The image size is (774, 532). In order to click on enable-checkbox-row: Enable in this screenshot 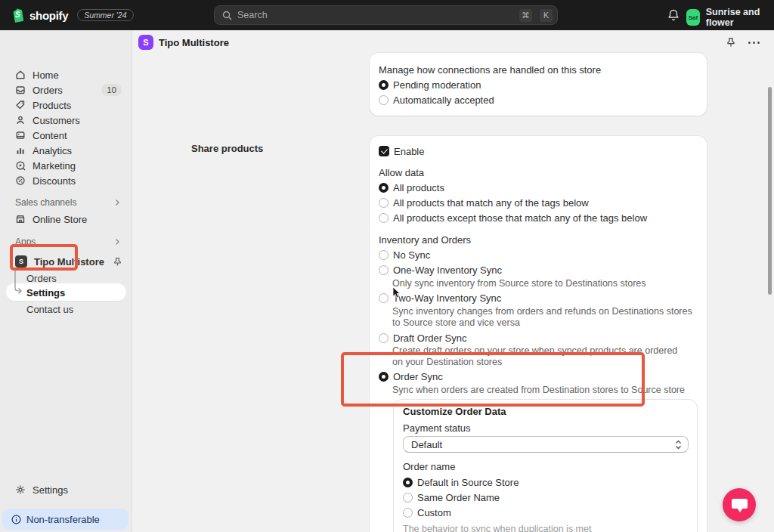, I will do `click(401, 151)`.